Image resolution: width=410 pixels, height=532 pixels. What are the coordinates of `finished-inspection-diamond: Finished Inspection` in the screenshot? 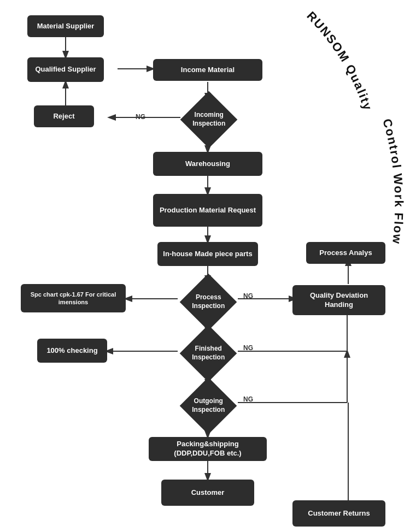 It's located at (209, 354).